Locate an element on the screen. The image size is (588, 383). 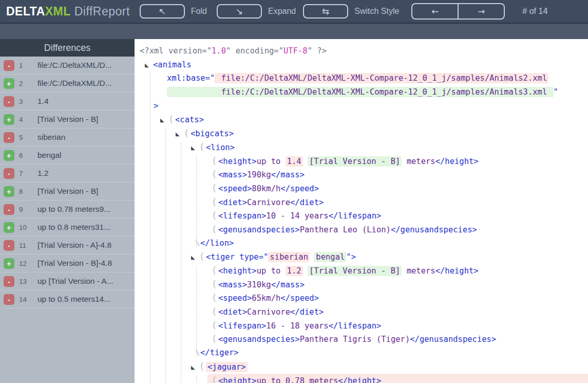
difference-list-item: -13up [Trial Version - A... is located at coordinates (67, 282).